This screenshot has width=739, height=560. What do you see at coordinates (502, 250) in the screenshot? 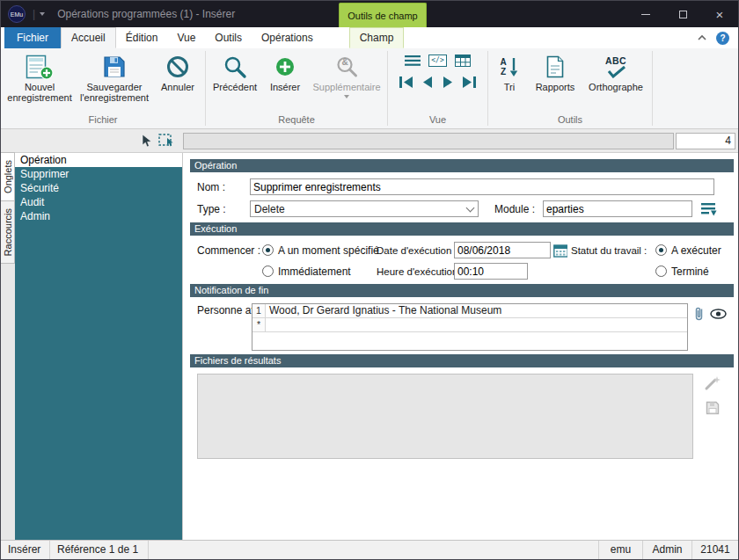
I see `date-execution-input` at bounding box center [502, 250].